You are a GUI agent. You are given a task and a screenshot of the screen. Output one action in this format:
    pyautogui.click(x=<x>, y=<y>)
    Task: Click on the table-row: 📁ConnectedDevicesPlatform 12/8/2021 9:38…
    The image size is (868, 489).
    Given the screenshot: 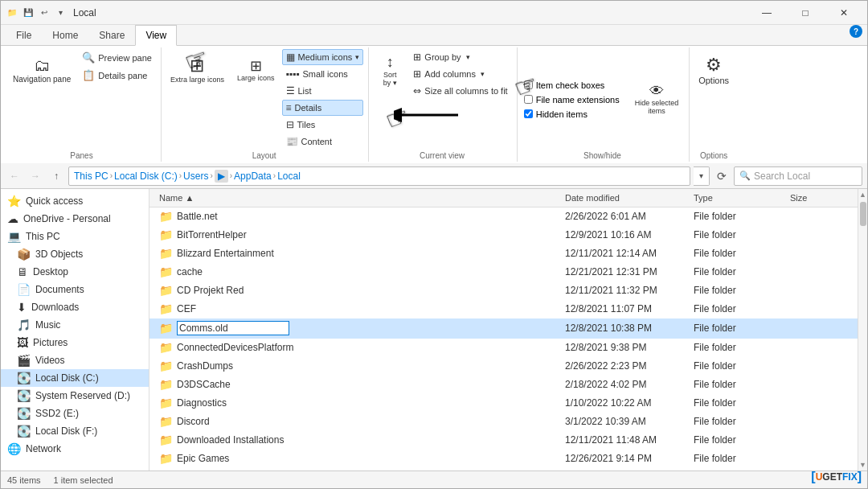 What is the action you would take?
    pyautogui.click(x=503, y=347)
    